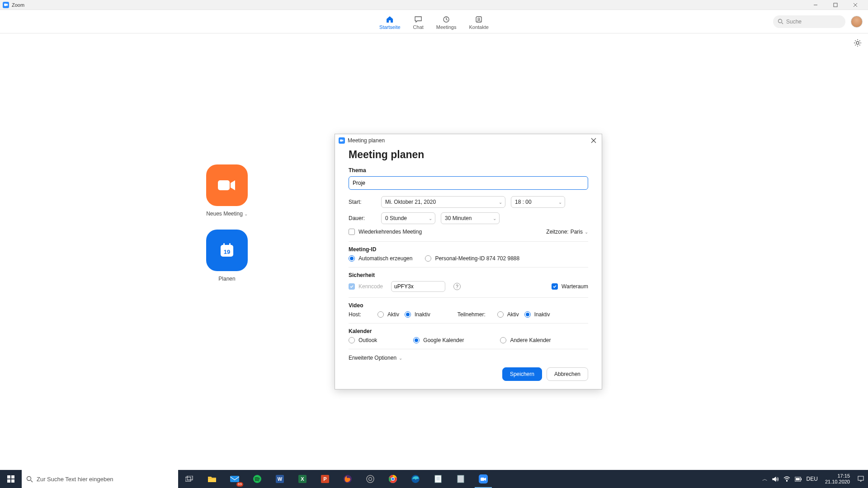 The height and width of the screenshot is (488, 868). What do you see at coordinates (381, 258) in the screenshot?
I see `auto-generate-radio: Automatisch erzeugen` at bounding box center [381, 258].